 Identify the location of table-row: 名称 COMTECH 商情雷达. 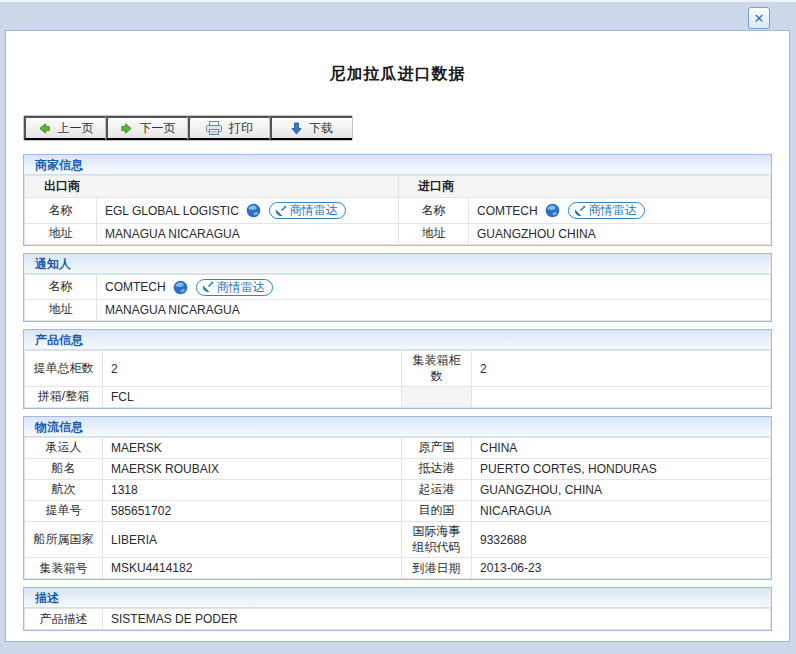
(398, 288).